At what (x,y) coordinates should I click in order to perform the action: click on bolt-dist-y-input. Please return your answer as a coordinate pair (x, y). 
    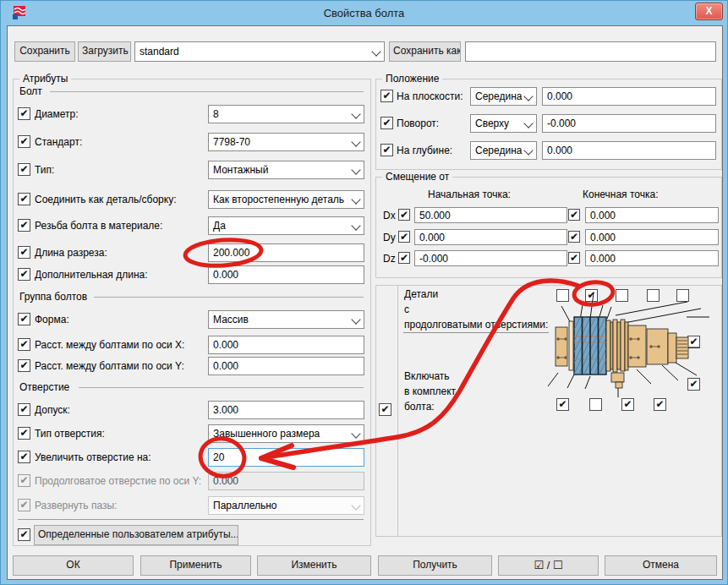
    Looking at the image, I should click on (286, 366).